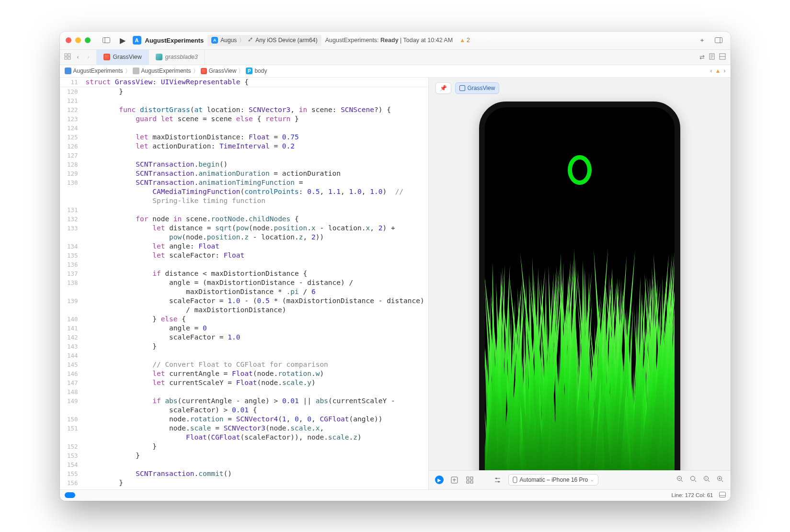 Image resolution: width=790 pixels, height=532 pixels. Describe the element at coordinates (439, 480) in the screenshot. I see `live-preview-button: ▶` at that location.